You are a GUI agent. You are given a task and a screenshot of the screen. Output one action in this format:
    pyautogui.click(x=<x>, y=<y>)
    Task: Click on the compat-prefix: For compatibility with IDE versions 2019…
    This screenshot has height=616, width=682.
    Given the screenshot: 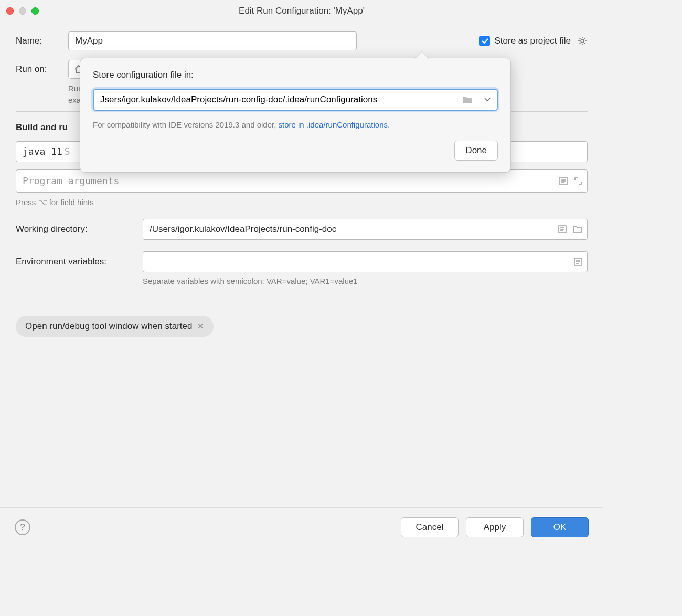 What is the action you would take?
    pyautogui.click(x=186, y=125)
    